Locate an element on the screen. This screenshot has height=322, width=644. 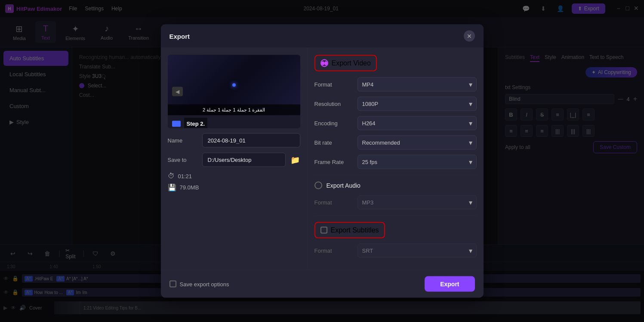
step-label: Step 2. is located at coordinates (196, 123).